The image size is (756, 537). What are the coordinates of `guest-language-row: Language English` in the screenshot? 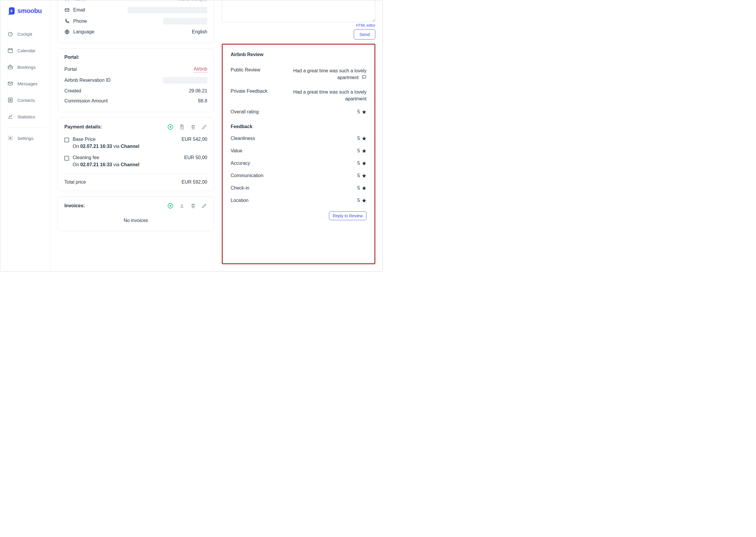 It's located at (136, 32).